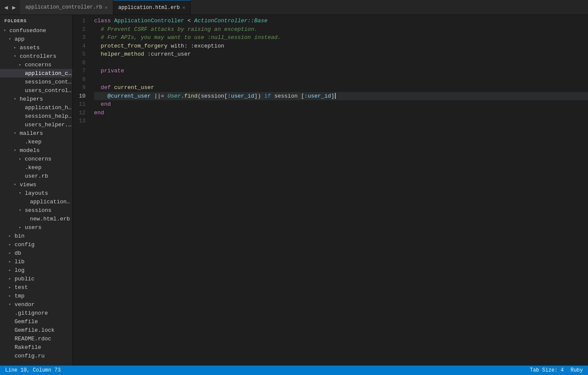 The width and height of the screenshot is (588, 375). Describe the element at coordinates (33, 142) in the screenshot. I see `tree-label-keep-mailers: .keep` at that location.